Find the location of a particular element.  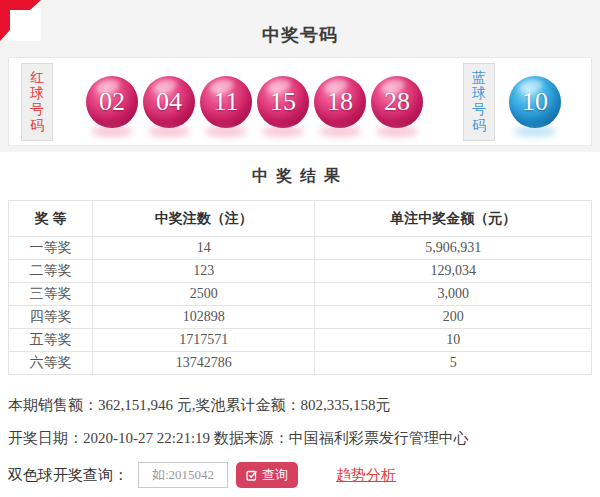

query-button-label: 查询 is located at coordinates (275, 475).